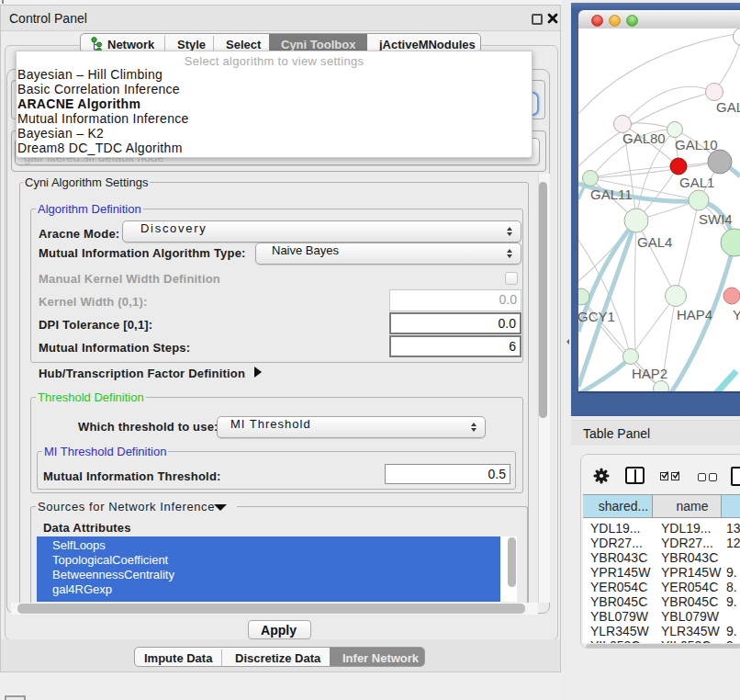 This screenshot has width=740, height=700. I want to click on svg-text: YMR, so click(736, 314).